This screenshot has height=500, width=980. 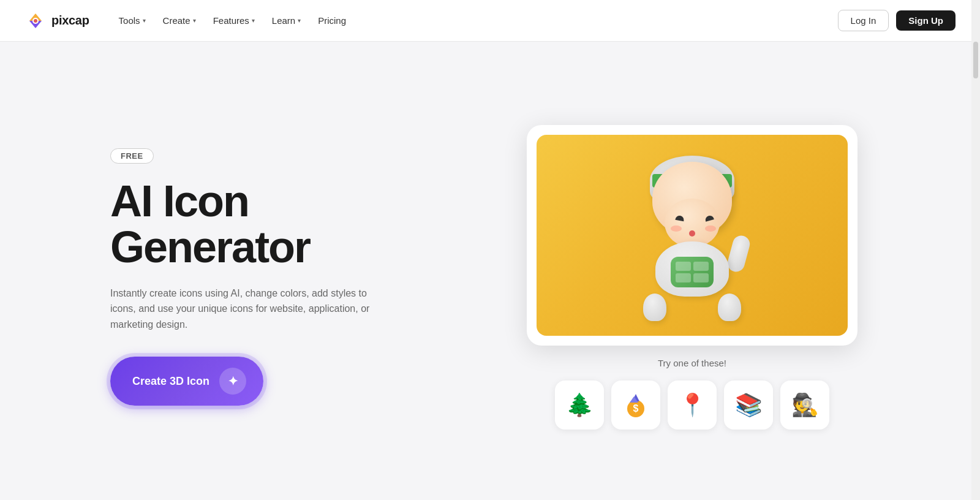 What do you see at coordinates (234, 21) in the screenshot?
I see `nav-item-features: Features ▾` at bounding box center [234, 21].